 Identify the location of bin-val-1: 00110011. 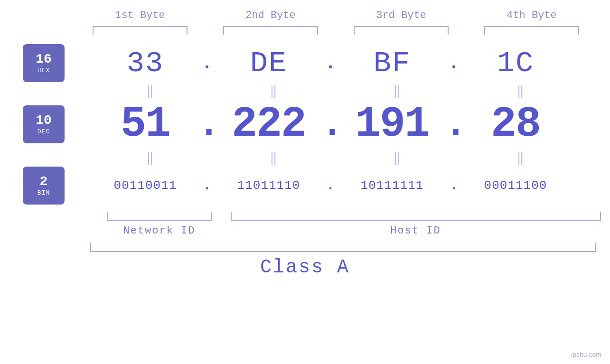
(145, 186).